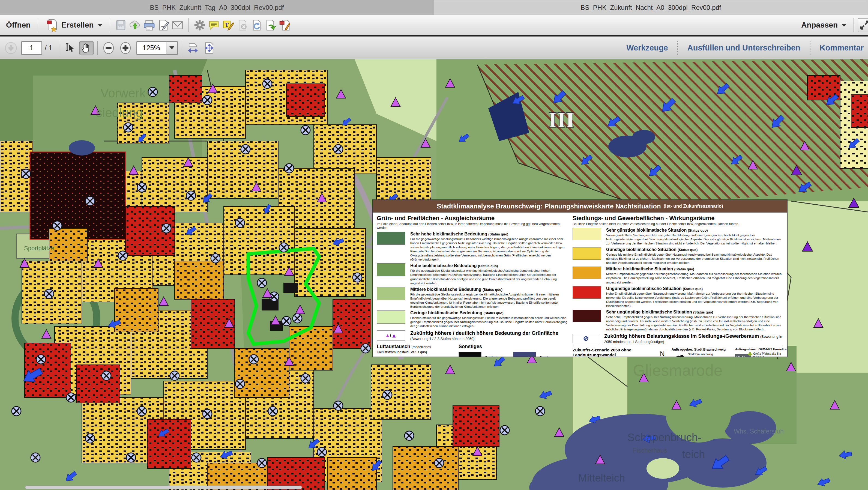  Describe the element at coordinates (695, 300) in the screenshot. I see `legend-item-description: Hohe Empfindlichkeit gegenüber Nutzungsi…` at that location.